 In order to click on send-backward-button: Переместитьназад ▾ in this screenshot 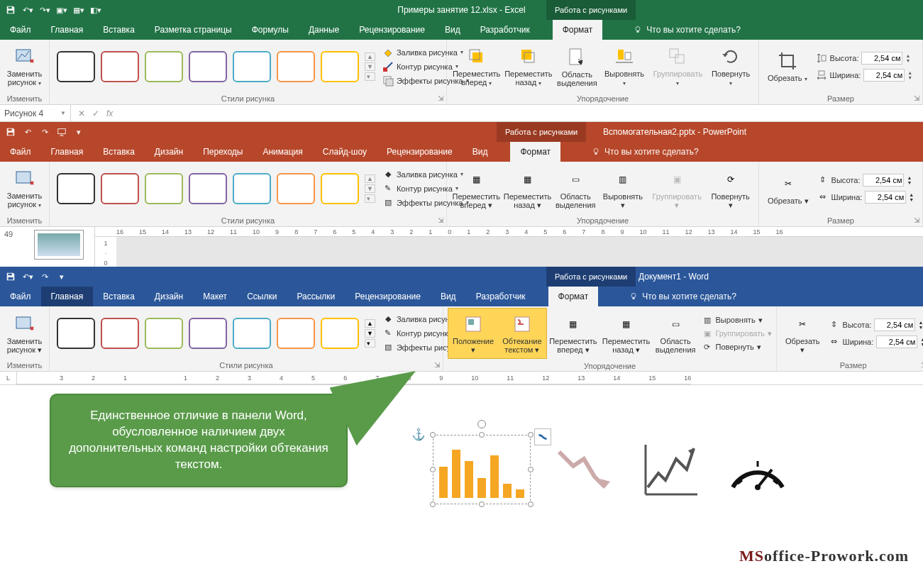, I will do `click(528, 67)`.